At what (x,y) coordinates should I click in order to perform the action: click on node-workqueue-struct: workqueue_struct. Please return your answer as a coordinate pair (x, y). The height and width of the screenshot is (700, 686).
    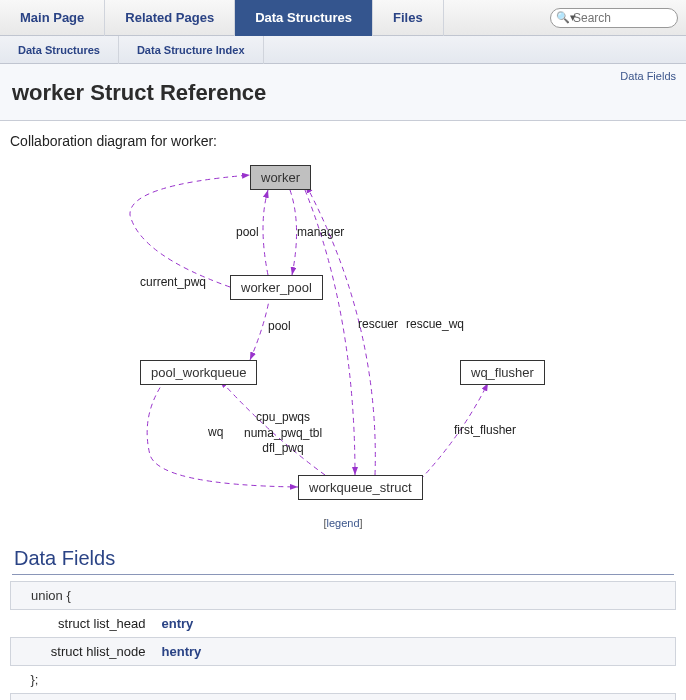
    Looking at the image, I should click on (360, 488).